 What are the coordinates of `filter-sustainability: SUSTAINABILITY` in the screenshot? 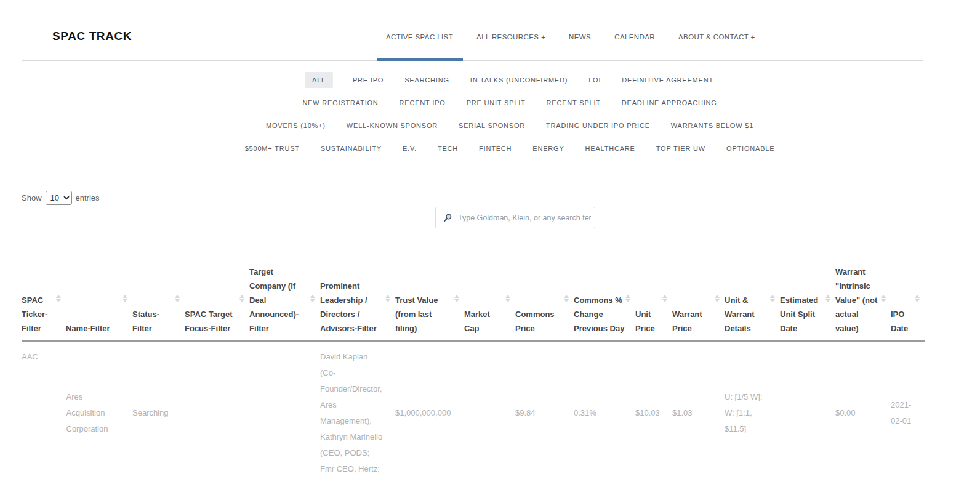 It's located at (351, 148).